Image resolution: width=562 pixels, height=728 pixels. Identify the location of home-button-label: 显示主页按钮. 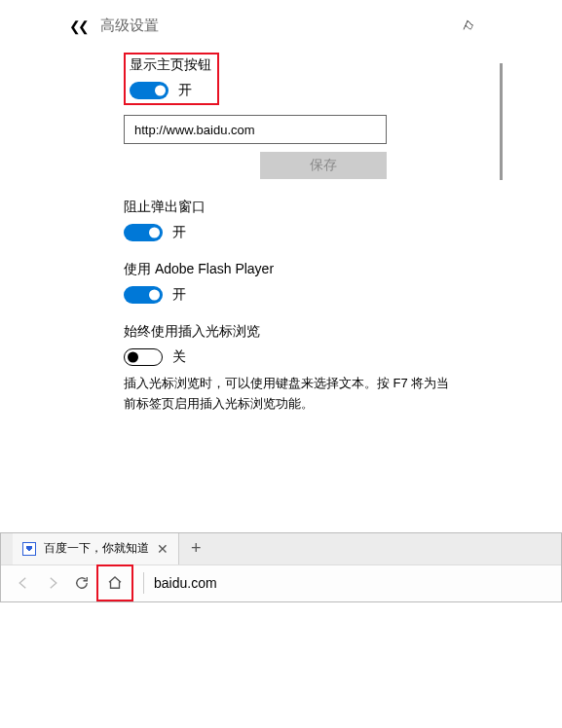
(170, 65).